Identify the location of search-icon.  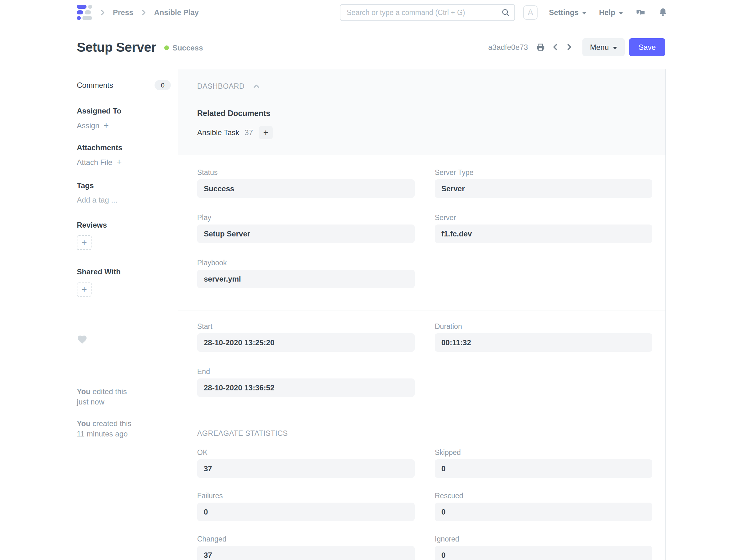
(506, 13).